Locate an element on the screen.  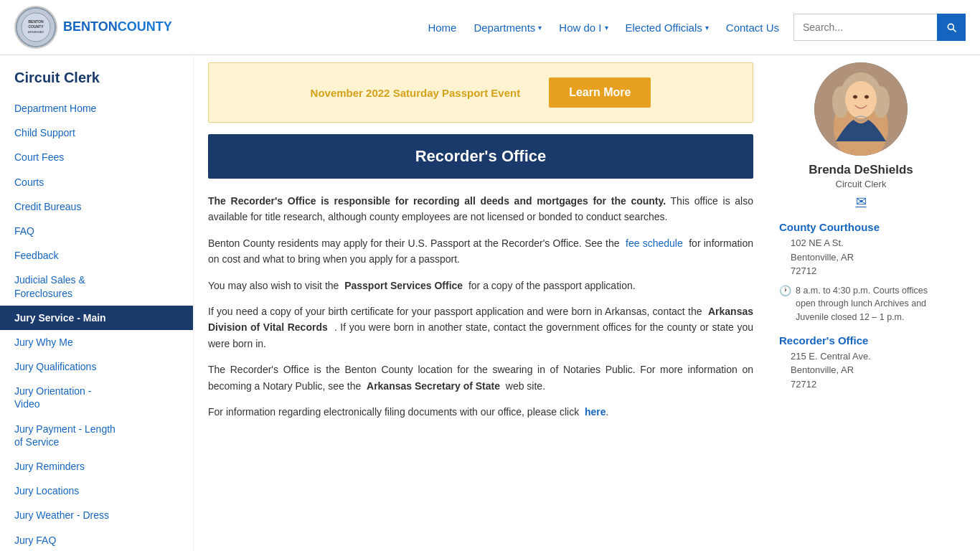
search-area is located at coordinates (880, 27).